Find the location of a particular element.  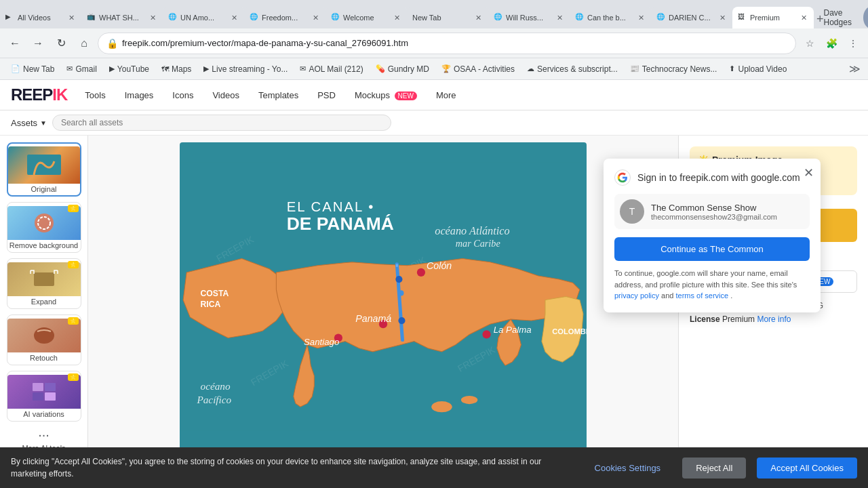

popup-description: To continue, google.com will share your … is located at coordinates (712, 285).